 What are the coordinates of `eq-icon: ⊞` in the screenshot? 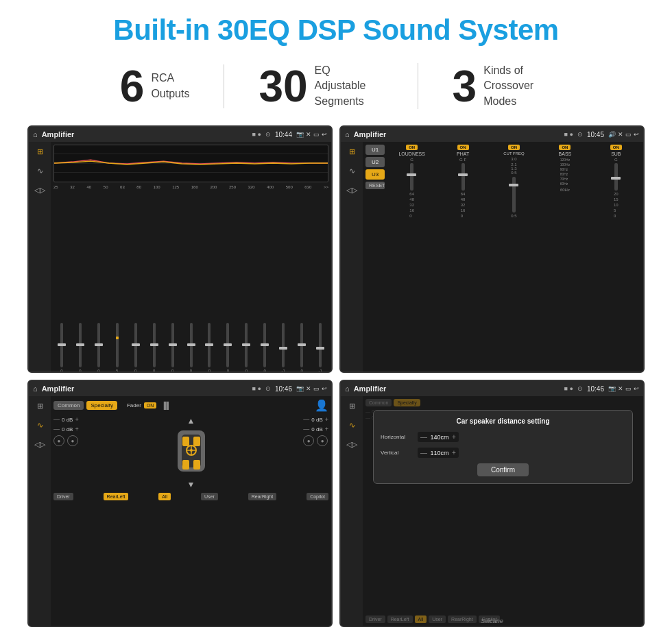 It's located at (40, 151).